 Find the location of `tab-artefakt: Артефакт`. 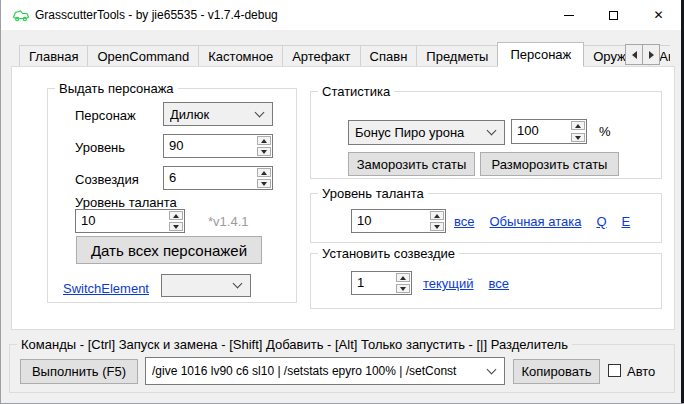

tab-artefakt: Артефакт is located at coordinates (321, 56).